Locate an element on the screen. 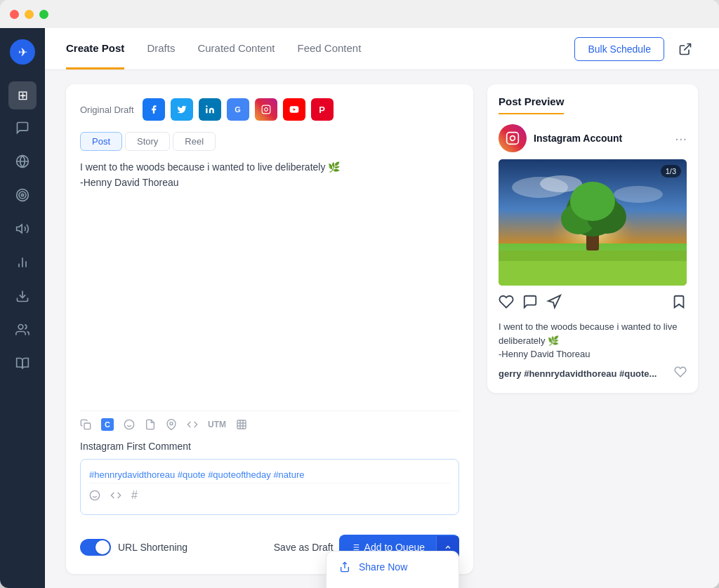 Image resolution: width=719 pixels, height=588 pixels. sidebar-item-dashboard: ⊞ is located at coordinates (22, 95).